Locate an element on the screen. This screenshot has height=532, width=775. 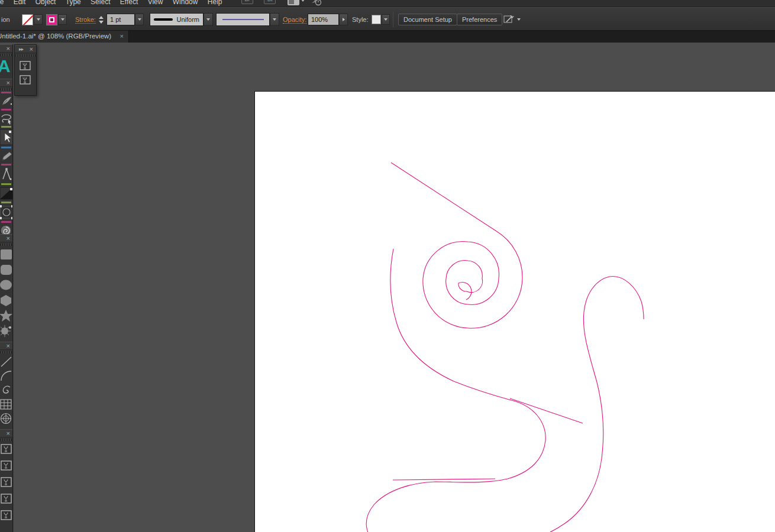
panel-tool-strip: × is located at coordinates (7, 156).